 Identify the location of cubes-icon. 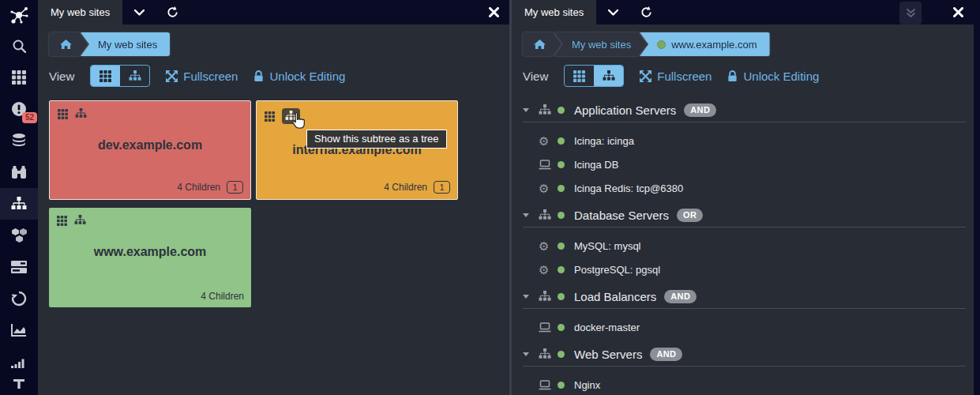
(19, 235).